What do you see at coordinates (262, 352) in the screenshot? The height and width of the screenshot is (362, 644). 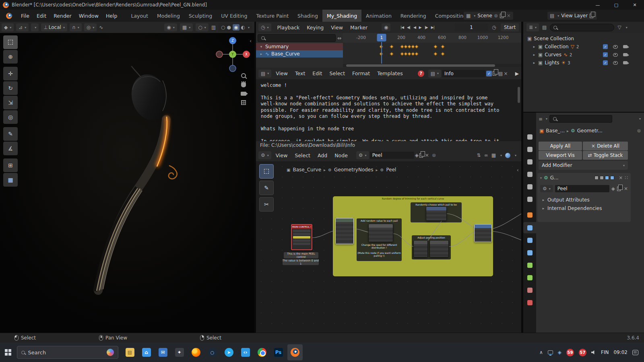 I see `chrome-icon` at bounding box center [262, 352].